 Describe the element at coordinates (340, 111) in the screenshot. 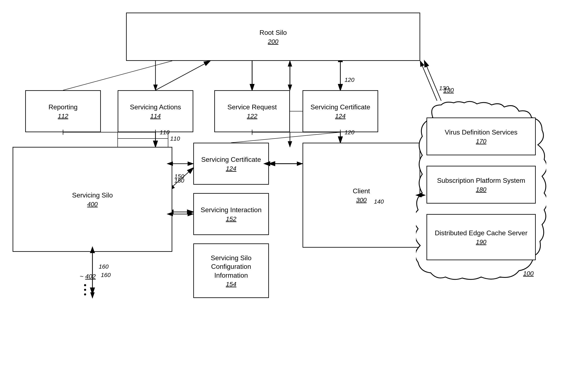

I see `servicing-cert-top-box: Servicing Certificate 124` at that location.